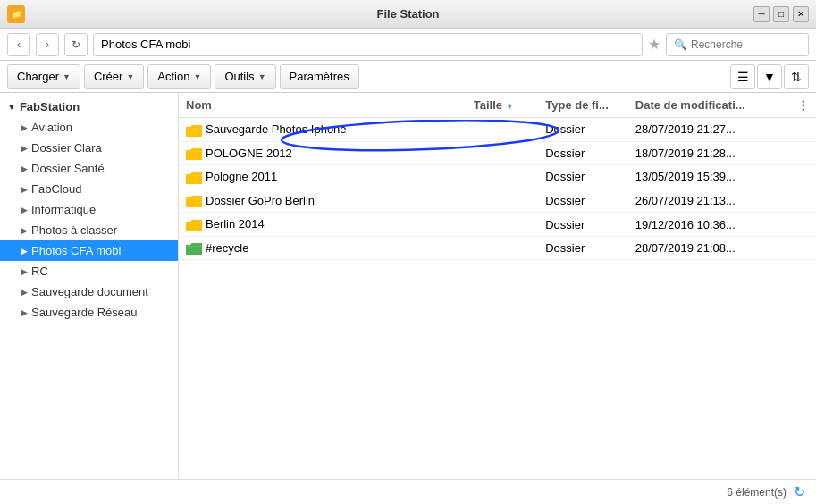 The height and width of the screenshot is (504, 816). Describe the element at coordinates (736, 45) in the screenshot. I see `search-input` at that location.